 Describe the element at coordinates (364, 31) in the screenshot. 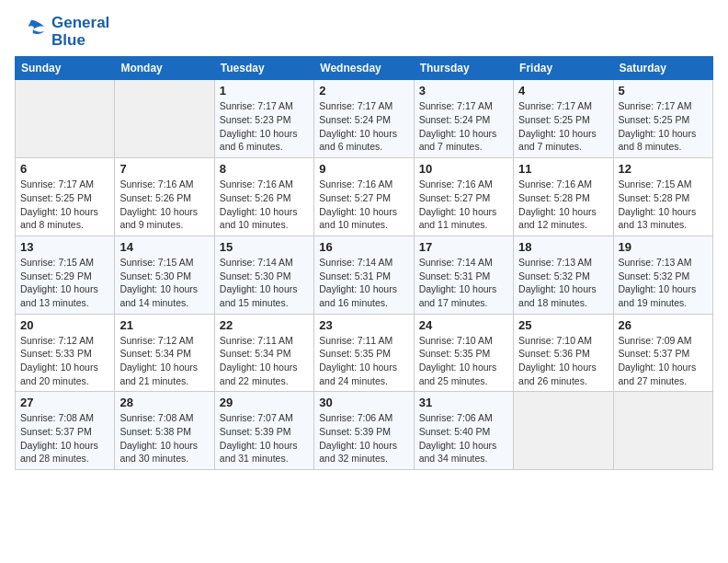

I see `page-header: General Blue` at that location.